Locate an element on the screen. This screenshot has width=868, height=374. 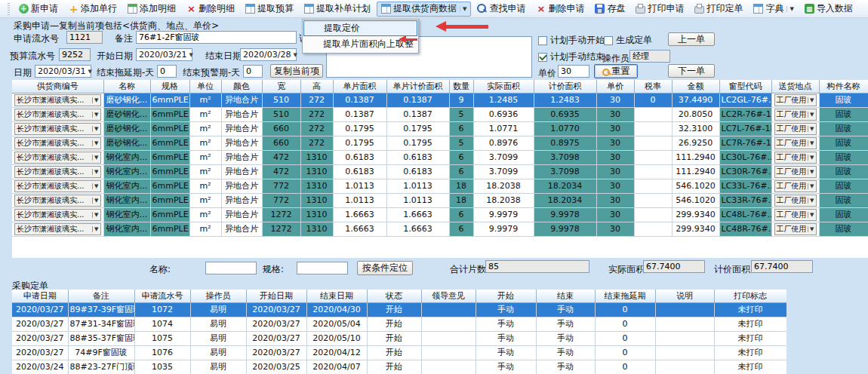
orders-cell: 未打印 is located at coordinates (750, 353).